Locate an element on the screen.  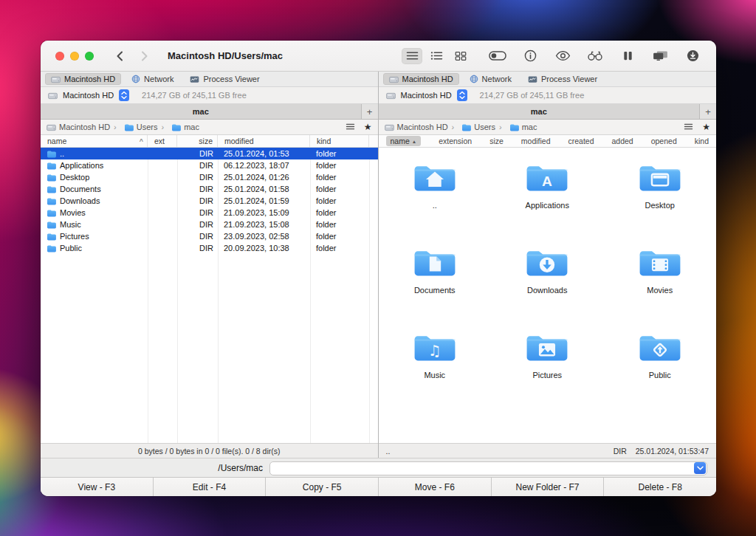
file-row: Applications DIR 06.12.2023, 18:07 folde… is located at coordinates (210, 165).